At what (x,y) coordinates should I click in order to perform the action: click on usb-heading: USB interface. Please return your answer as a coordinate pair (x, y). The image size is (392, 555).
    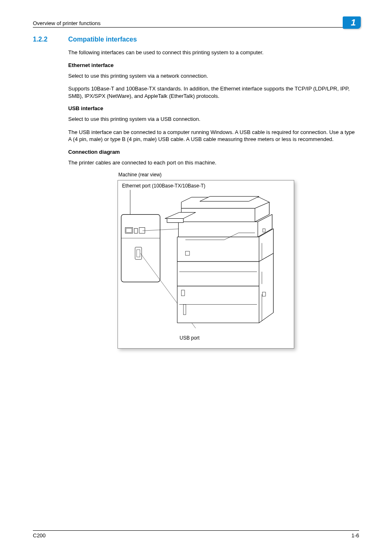
    Looking at the image, I should click on (214, 109).